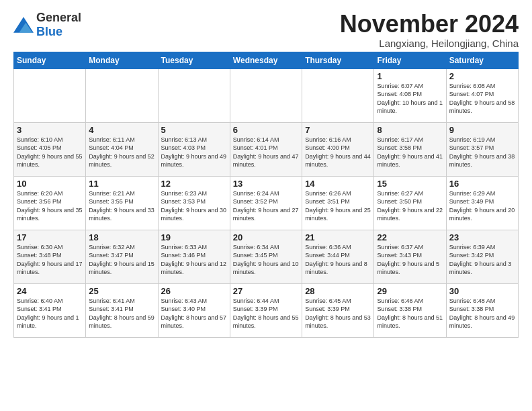 The height and width of the screenshot is (411, 532). Describe the element at coordinates (194, 206) in the screenshot. I see `day-info: Sunrise: 6:23 AM Sunset: 3:53 PM Dayligh…` at that location.